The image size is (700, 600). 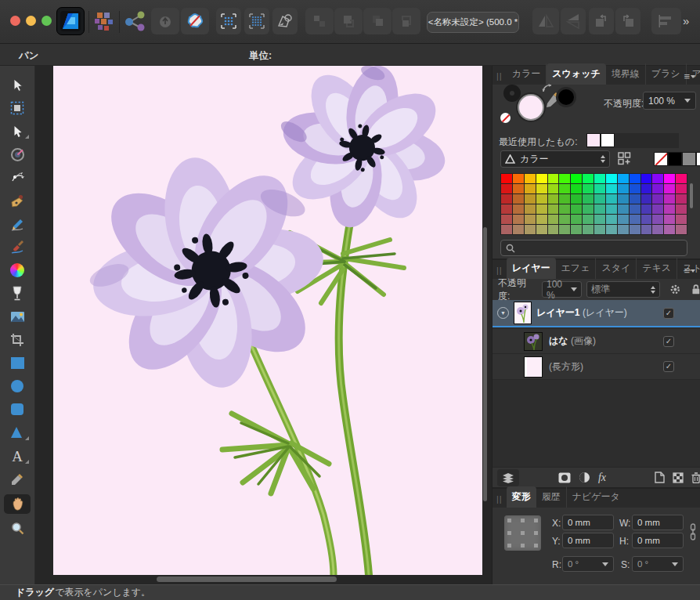 What do you see at coordinates (562, 290) in the screenshot?
I see `layer-opacity-dropdown: 100 %` at bounding box center [562, 290].